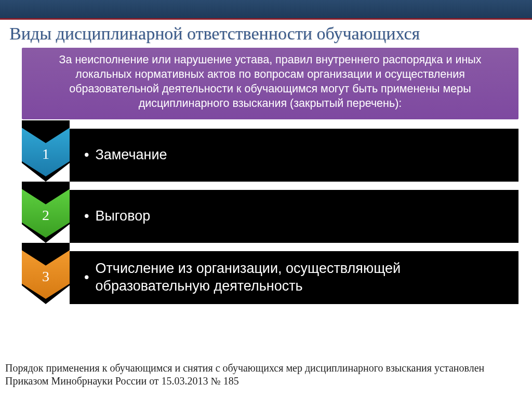  What do you see at coordinates (46, 277) in the screenshot?
I see `item-number: 3` at bounding box center [46, 277].